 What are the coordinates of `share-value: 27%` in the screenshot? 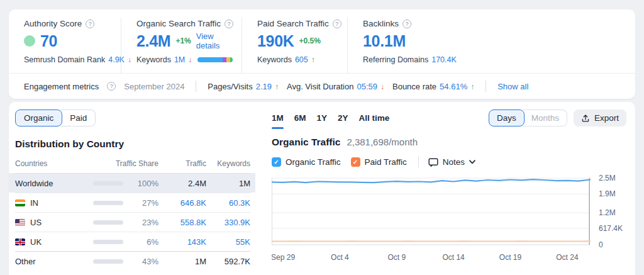 It's located at (144, 203).